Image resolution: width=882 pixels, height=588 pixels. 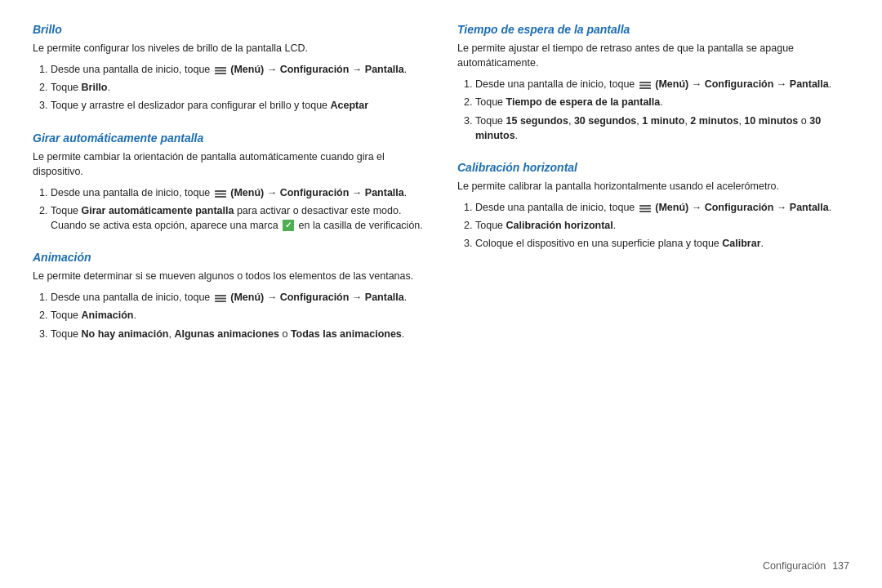 I want to click on section-title-girar: Girar automáticamente pantalla, so click(x=229, y=138).